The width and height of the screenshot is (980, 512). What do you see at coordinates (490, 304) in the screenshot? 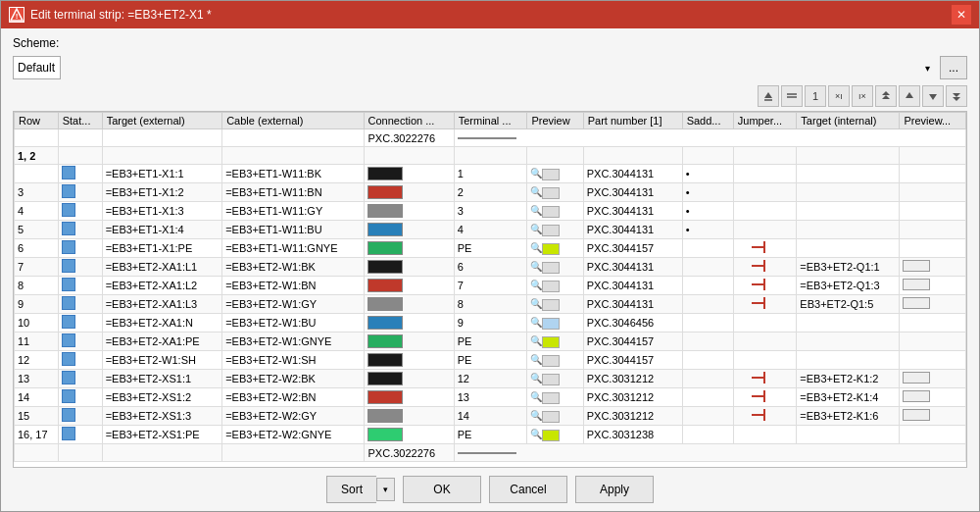
I see `table-row: 9 =EB3+ET2-XA1:L3 =EB3+ET2-W1:GY 8 🔍 PXC…` at bounding box center [490, 304].